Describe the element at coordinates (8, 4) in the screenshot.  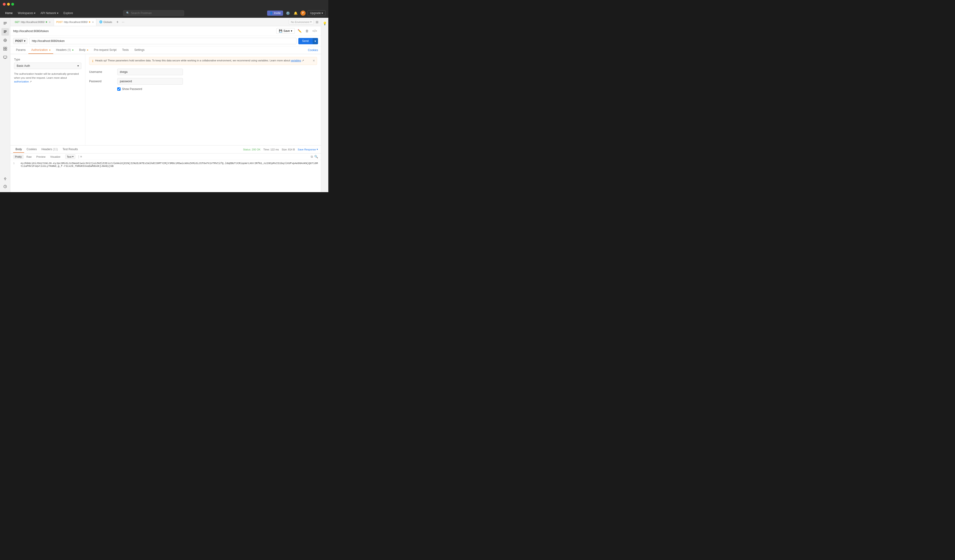
I see `traffic-lights` at that location.